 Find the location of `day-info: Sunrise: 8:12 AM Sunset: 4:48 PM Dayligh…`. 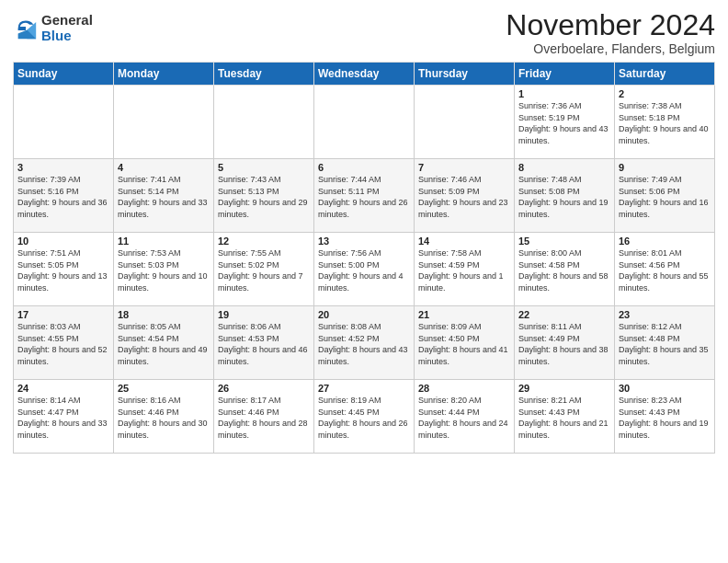

day-info: Sunrise: 8:12 AM Sunset: 4:48 PM Dayligh… is located at coordinates (665, 344).